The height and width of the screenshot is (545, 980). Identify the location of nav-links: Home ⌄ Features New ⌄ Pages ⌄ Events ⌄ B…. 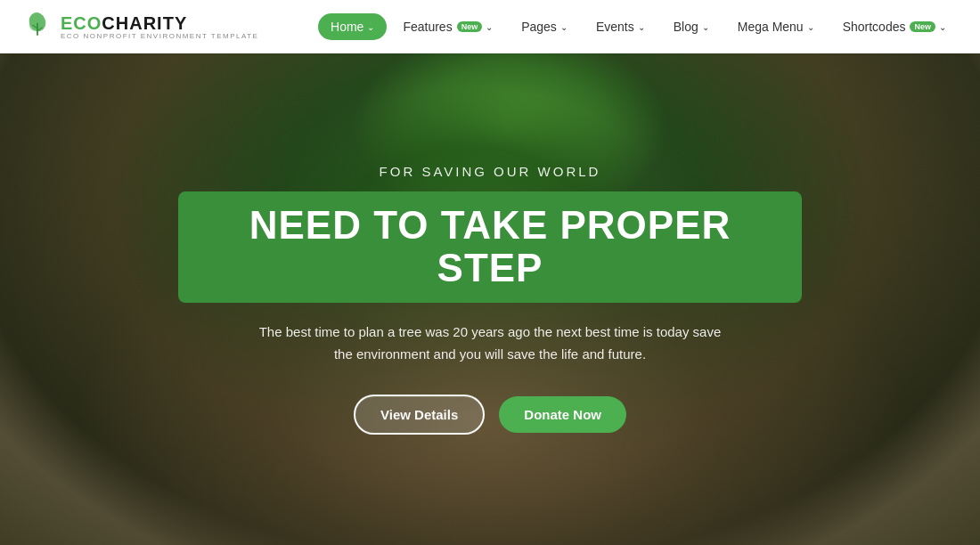
(638, 27).